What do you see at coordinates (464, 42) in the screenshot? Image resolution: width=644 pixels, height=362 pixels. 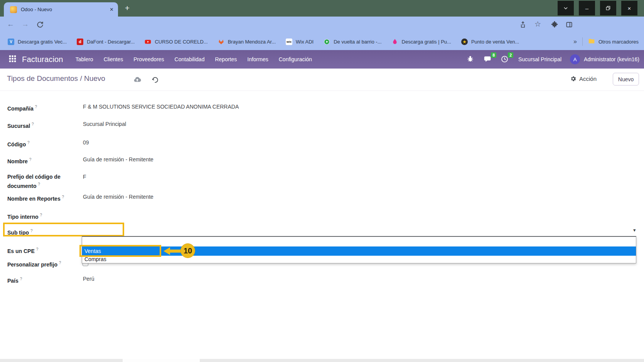 I see `star-badge-icon: ★` at bounding box center [464, 42].